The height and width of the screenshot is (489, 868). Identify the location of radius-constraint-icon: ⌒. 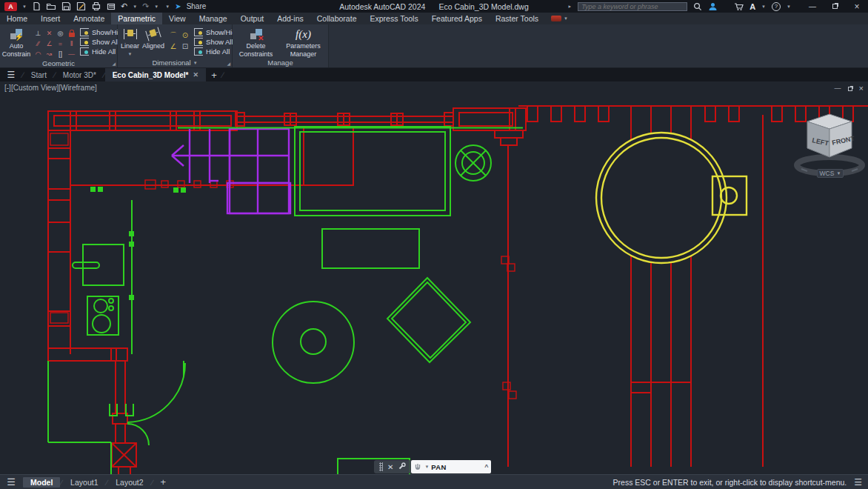
(173, 36).